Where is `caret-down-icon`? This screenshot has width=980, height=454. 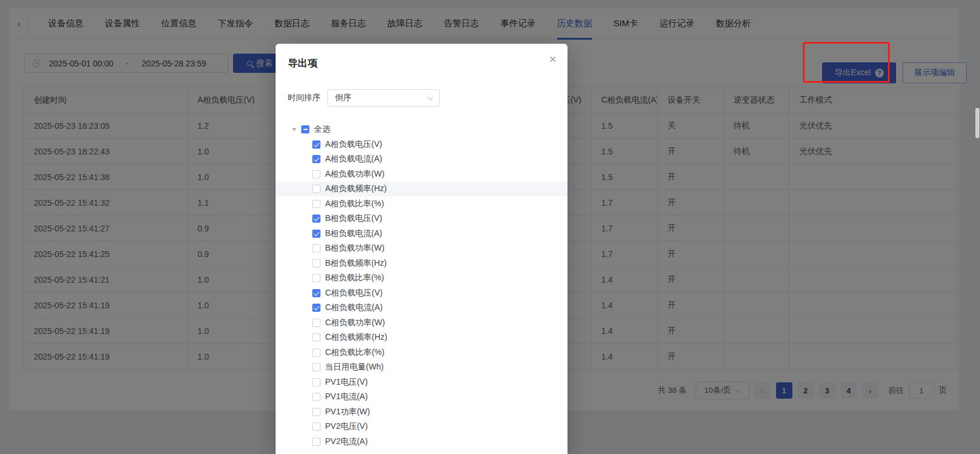 caret-down-icon is located at coordinates (294, 129).